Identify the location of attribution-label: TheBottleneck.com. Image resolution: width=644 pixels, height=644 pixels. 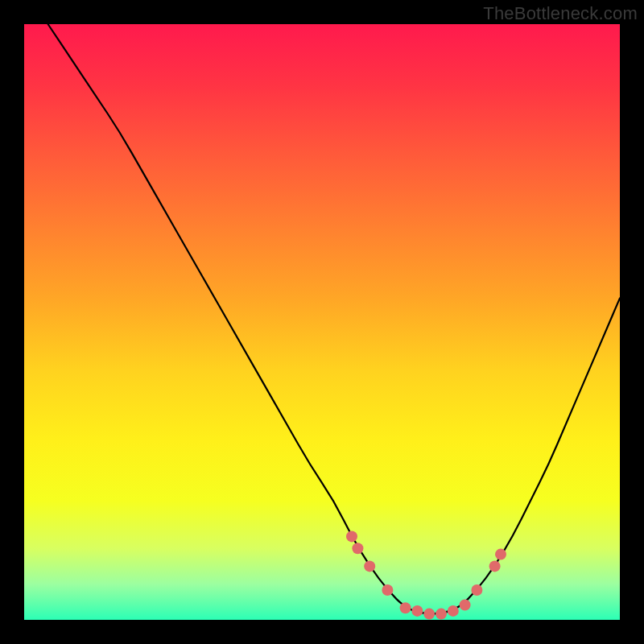
(560, 14).